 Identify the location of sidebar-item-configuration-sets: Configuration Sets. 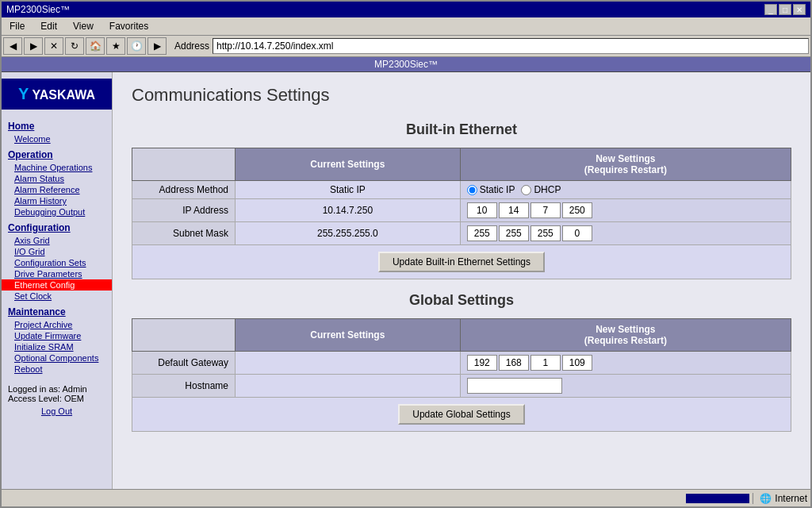
(57, 263).